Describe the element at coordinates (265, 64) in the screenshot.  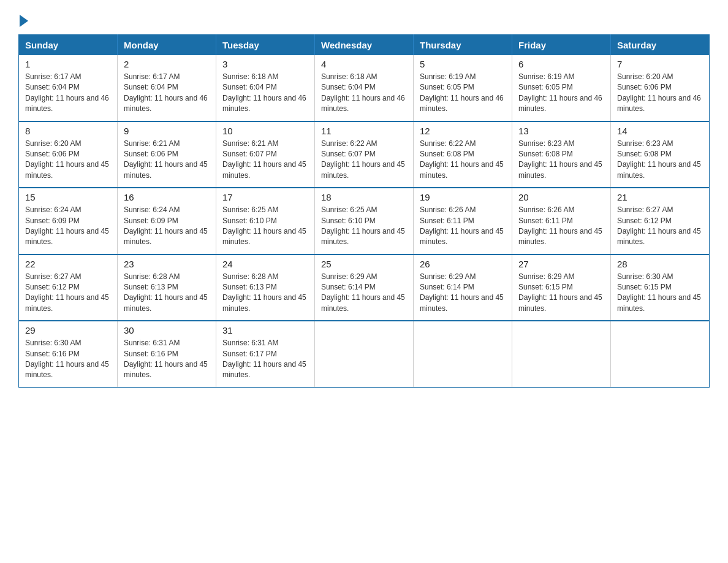
I see `day-number: 3` at that location.